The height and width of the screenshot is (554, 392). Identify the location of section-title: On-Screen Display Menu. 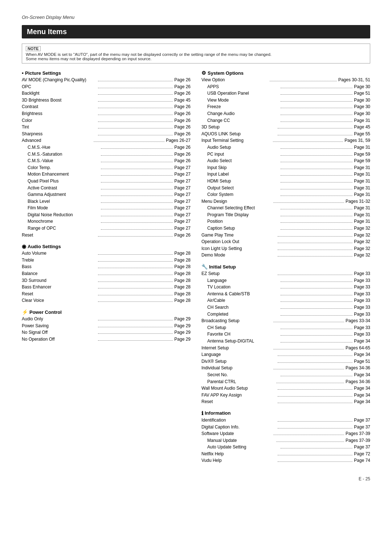
(196, 17).